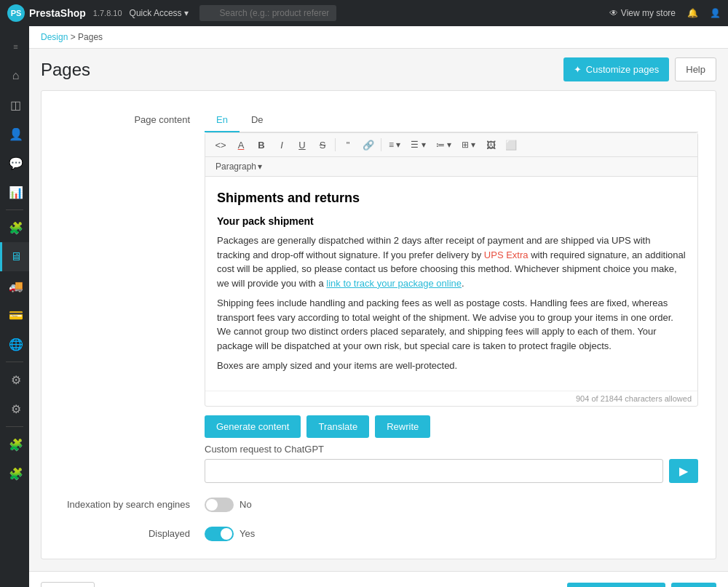 This screenshot has height=587, width=728. I want to click on chatgpt-input, so click(434, 471).